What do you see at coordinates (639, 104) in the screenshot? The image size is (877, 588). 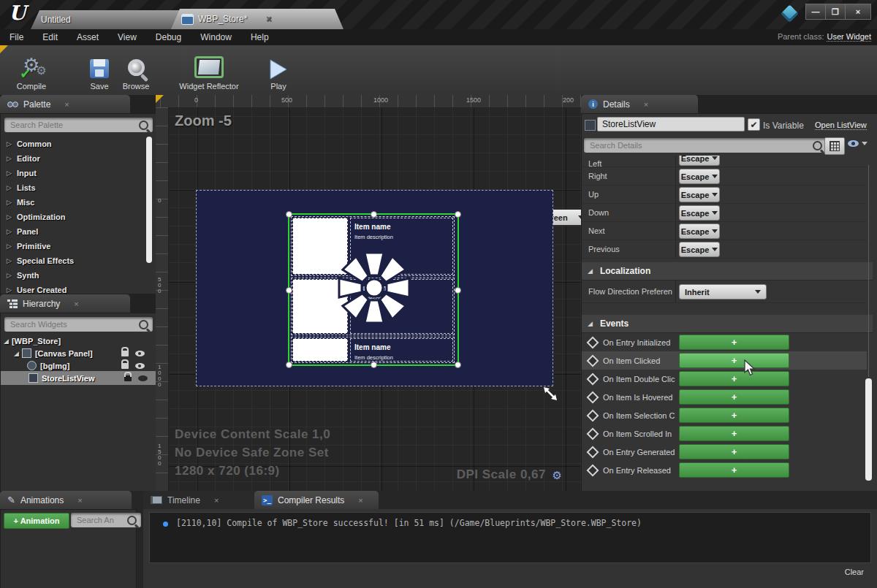 I see `details-panel-tab: i Details ×` at bounding box center [639, 104].